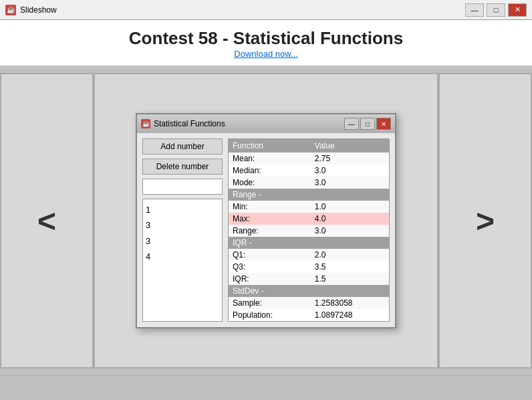  I want to click on stat-label: Q3:, so click(270, 267).